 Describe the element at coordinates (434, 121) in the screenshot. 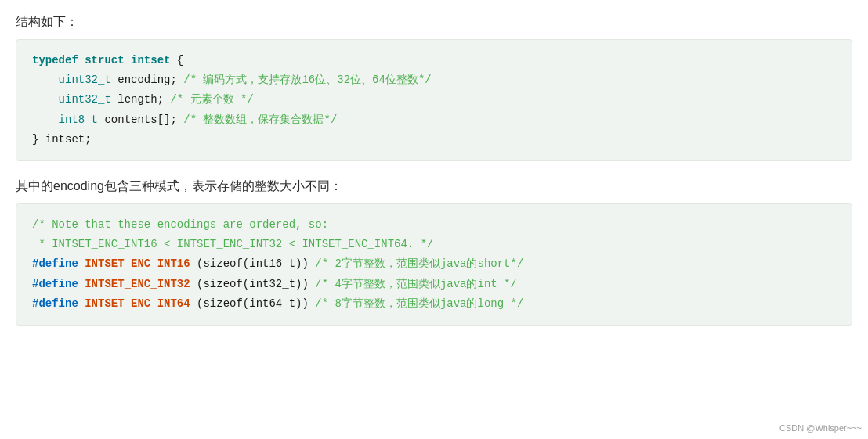

I see `code-line-4: int8_t contents[]; /* 整数数组，保存集合数据*/` at that location.